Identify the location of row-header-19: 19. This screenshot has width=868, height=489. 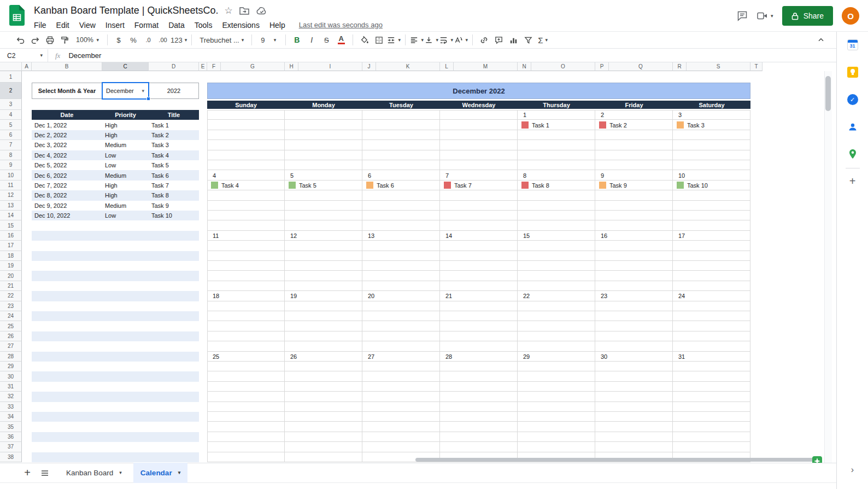
(11, 266).